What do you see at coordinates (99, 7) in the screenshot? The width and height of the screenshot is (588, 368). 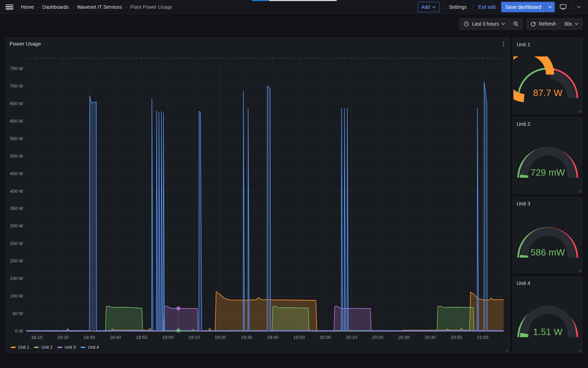 I see `breadcrumb-folder: Wavenet IT Services` at bounding box center [99, 7].